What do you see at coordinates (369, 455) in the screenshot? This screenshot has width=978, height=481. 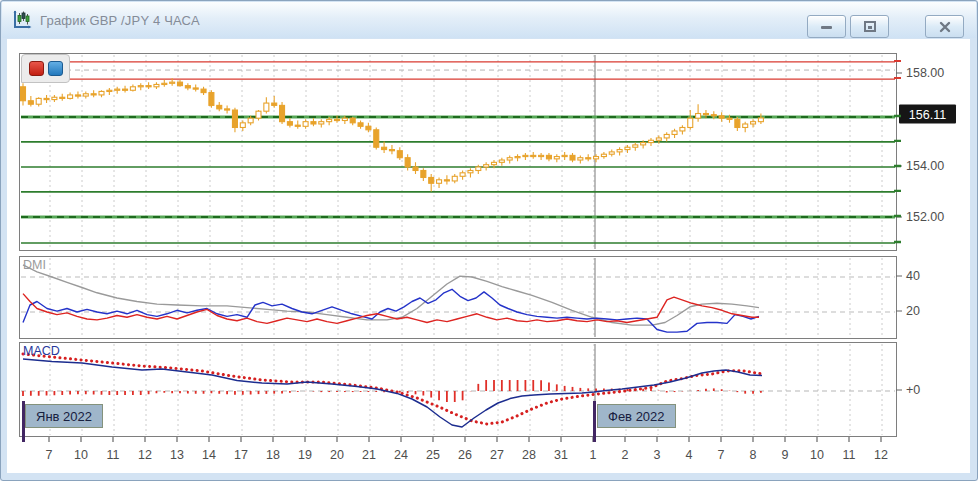 I see `day-axis-label: 21` at bounding box center [369, 455].